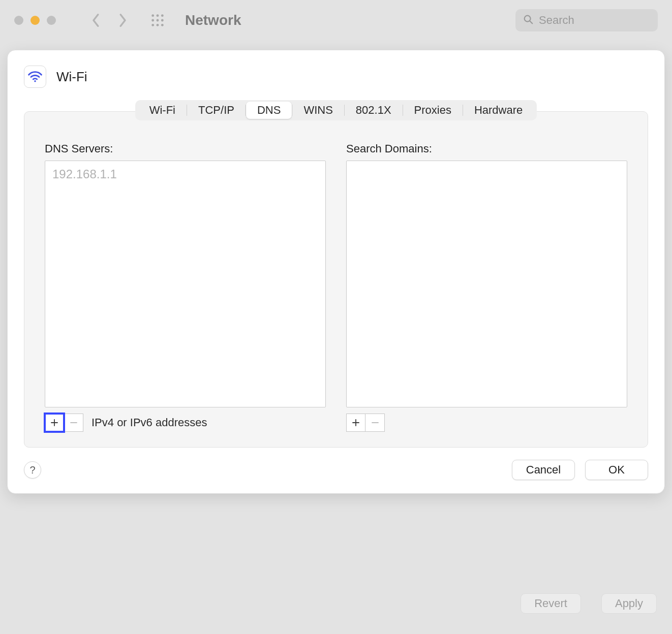  Describe the element at coordinates (35, 20) in the screenshot. I see `minimize-window-button` at that location.